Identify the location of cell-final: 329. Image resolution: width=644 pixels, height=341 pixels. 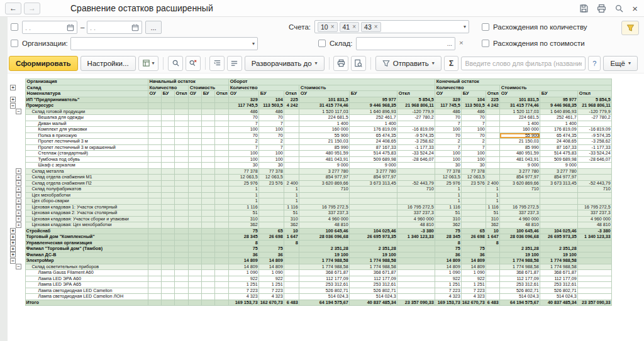
(448, 100).